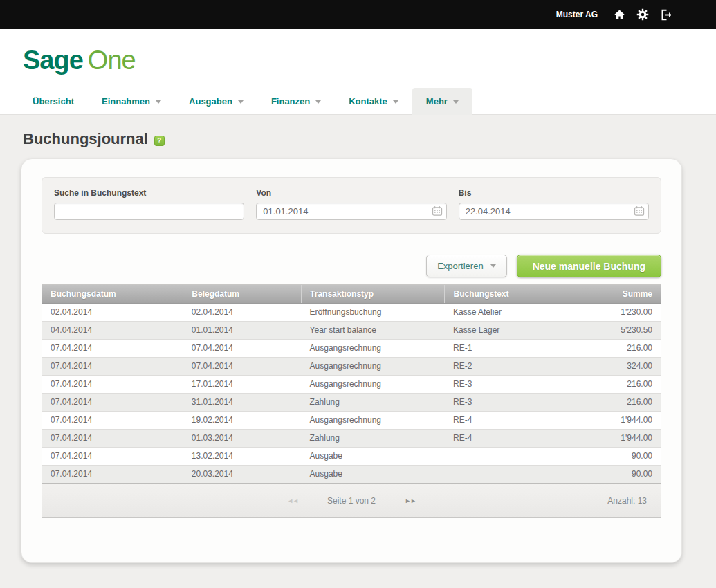  What do you see at coordinates (86, 139) in the screenshot?
I see `page-title: Buchungsjournal` at bounding box center [86, 139].